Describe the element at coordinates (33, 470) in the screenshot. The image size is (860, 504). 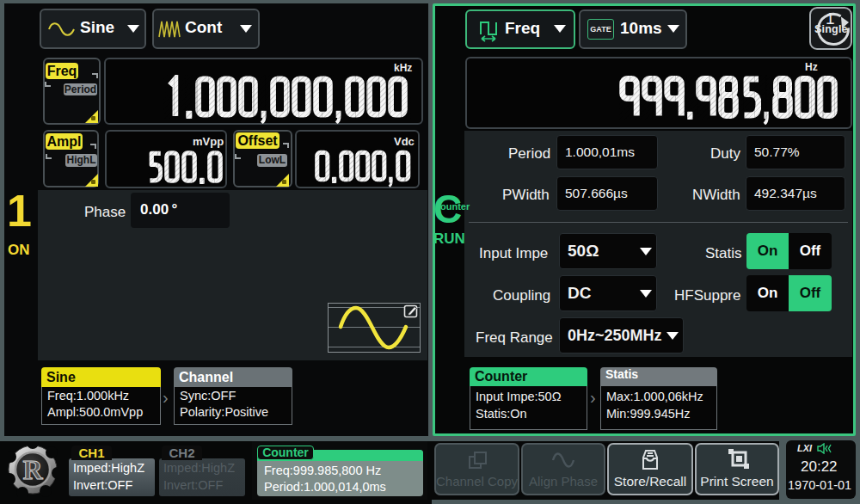
I see `svg-text: R` at that location.